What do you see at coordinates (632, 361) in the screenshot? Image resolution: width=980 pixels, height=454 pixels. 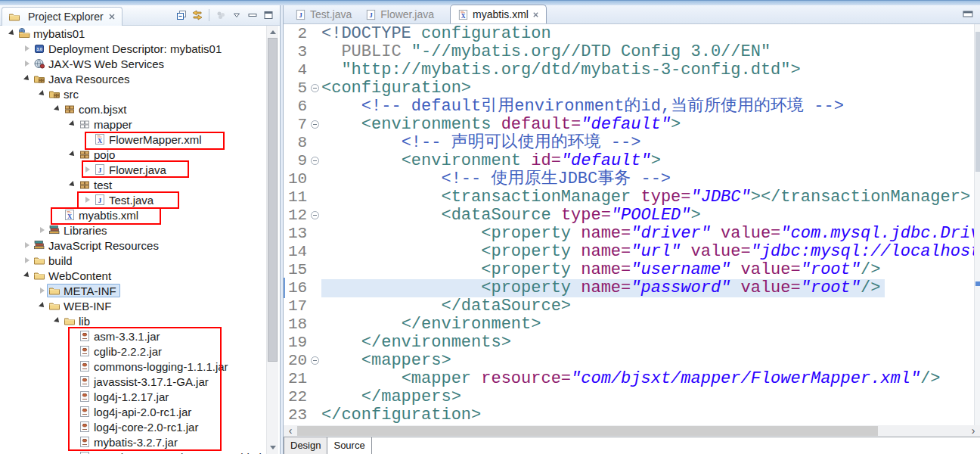 I see `code-line: 20 <mappers>` at bounding box center [632, 361].